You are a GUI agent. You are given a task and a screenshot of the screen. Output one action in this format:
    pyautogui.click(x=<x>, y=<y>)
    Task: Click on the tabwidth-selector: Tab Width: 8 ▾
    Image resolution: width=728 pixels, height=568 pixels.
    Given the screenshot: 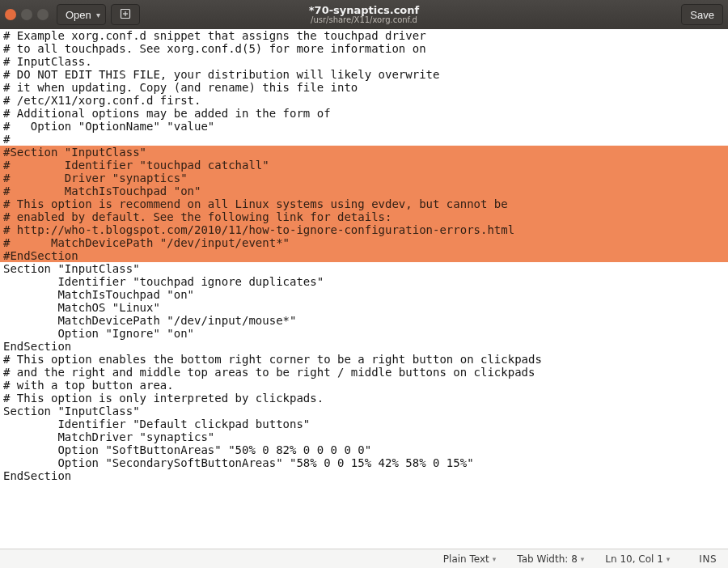 What is the action you would take?
    pyautogui.click(x=550, y=559)
    